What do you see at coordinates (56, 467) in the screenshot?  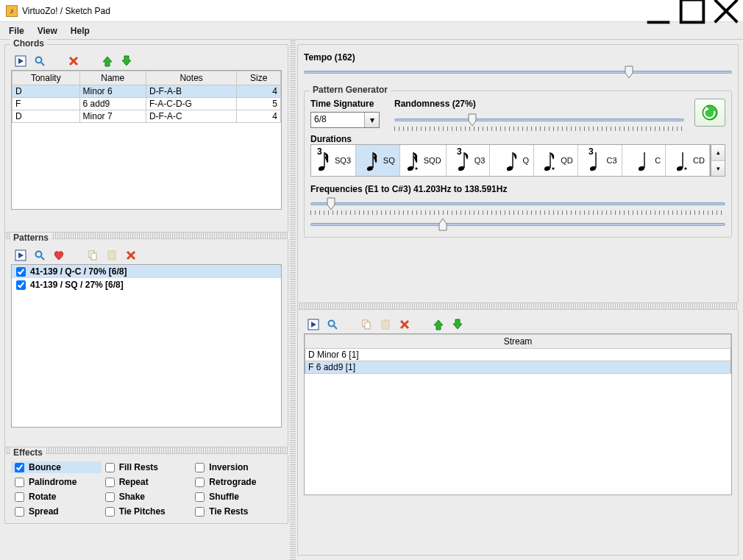 I see `effect-item: Bounce` at bounding box center [56, 467].